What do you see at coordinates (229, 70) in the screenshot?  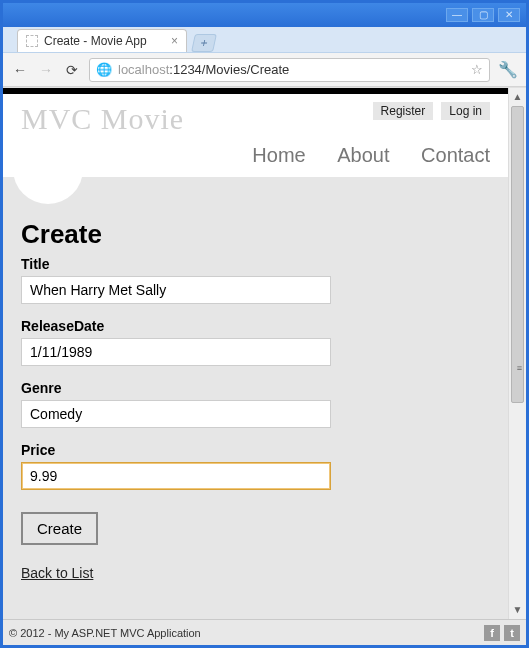 I see `url-path: :1234/Movies/Create` at bounding box center [229, 70].